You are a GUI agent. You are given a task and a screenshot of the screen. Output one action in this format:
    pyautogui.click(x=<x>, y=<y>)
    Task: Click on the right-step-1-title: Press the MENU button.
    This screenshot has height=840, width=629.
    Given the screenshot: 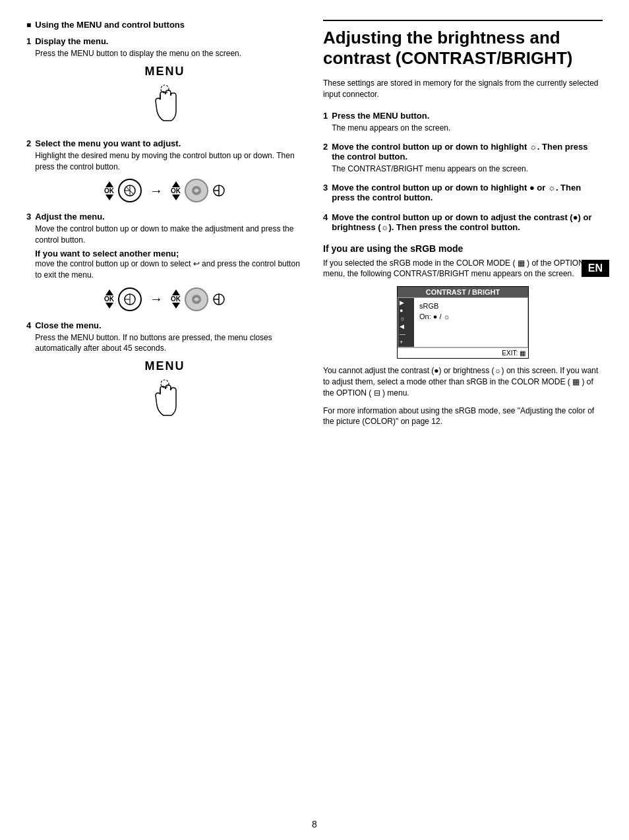 What is the action you would take?
    pyautogui.click(x=391, y=116)
    